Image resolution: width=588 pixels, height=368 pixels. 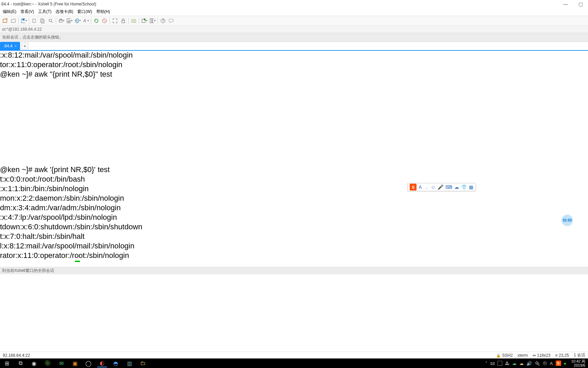 What do you see at coordinates (420, 187) in the screenshot?
I see `ime-mode-icon: A` at bounding box center [420, 187].